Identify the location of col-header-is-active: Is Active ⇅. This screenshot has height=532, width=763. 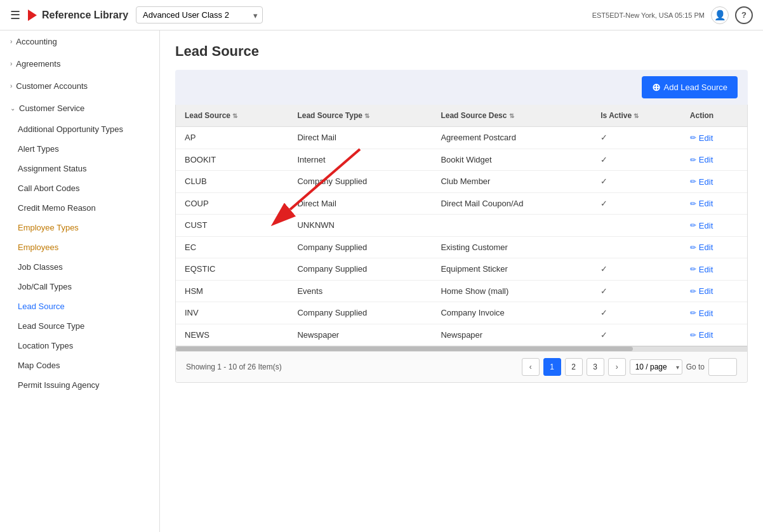
(636, 116).